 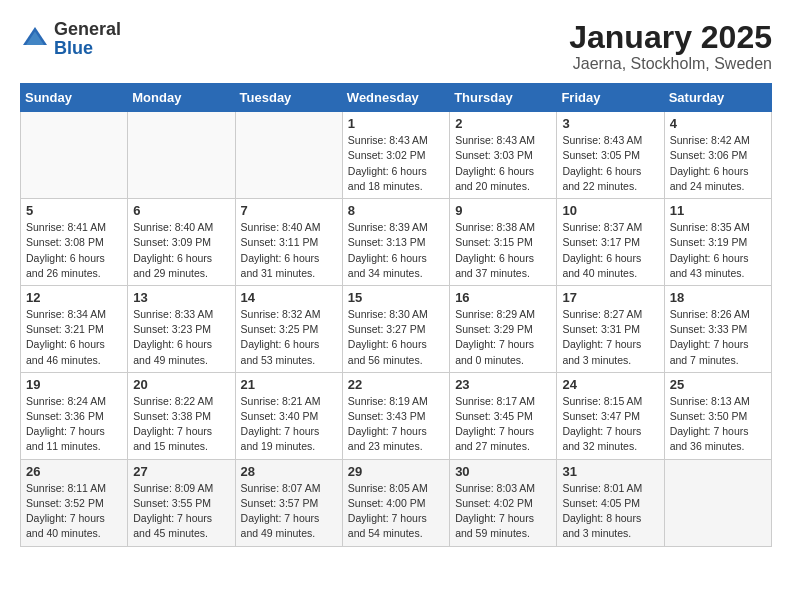 I want to click on day-info: Sunrise: 8:13 AM Sunset: 3:50 PM Dayligh…, so click(x=718, y=424).